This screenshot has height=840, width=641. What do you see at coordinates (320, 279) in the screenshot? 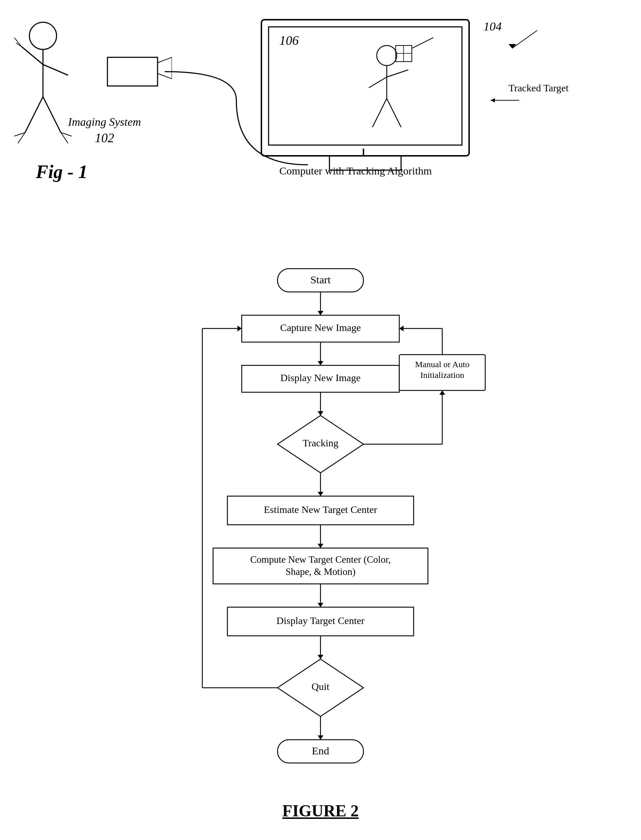
I see `svg-text: Start` at bounding box center [320, 279].